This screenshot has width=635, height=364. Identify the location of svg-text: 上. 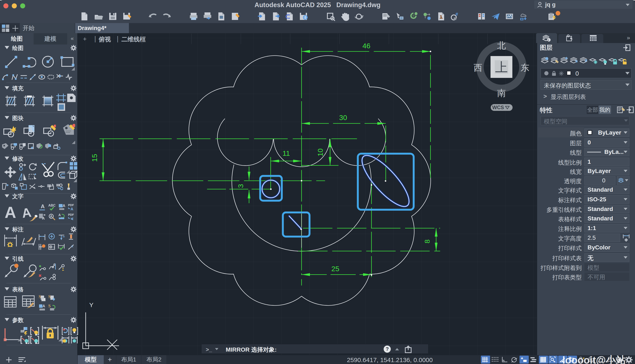
(502, 68).